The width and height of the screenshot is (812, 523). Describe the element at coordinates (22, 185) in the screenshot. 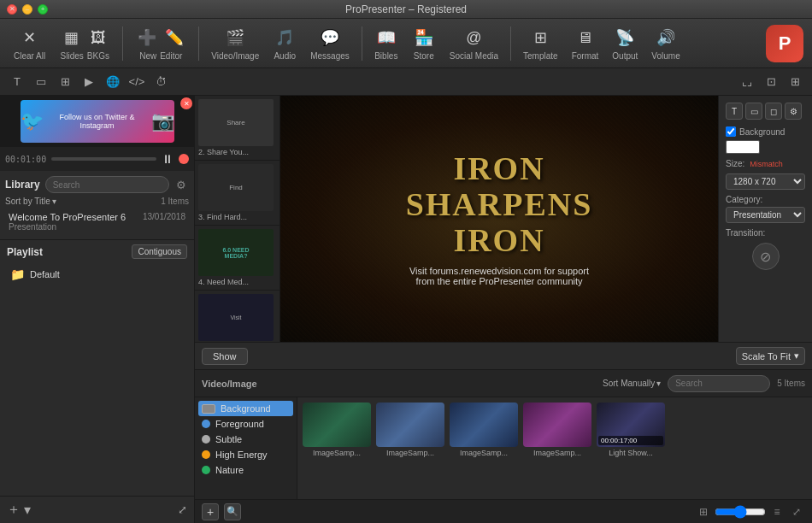

I see `library-title: Library` at that location.